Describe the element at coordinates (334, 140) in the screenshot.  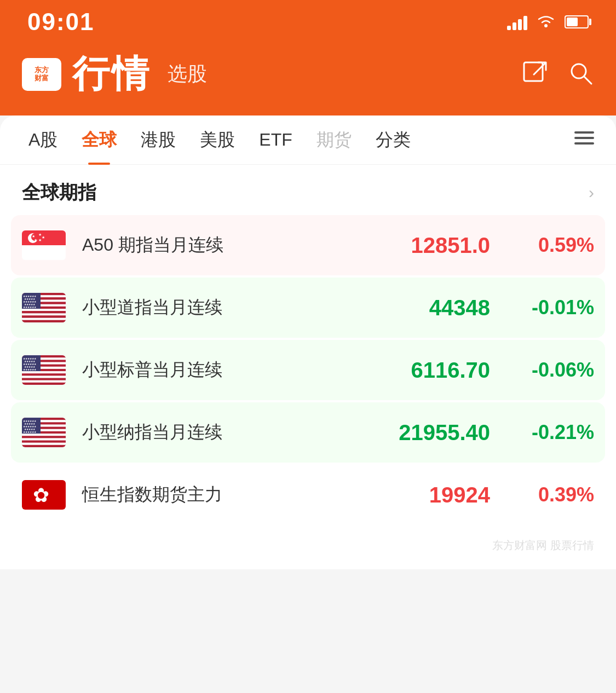
I see `tab-futures: 期货` at that location.